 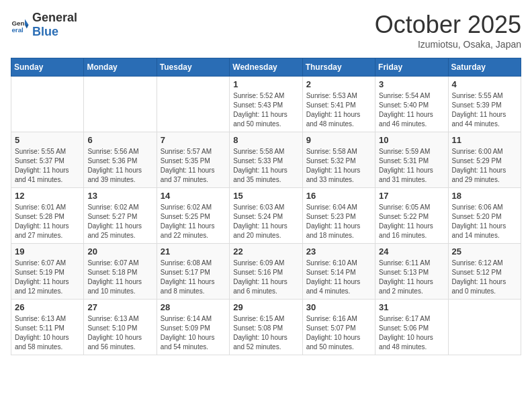 I want to click on calendar-cell: 23Sunrise: 6:10 AM Sunset: 5:14 PM Dayli…, so click(x=339, y=271).